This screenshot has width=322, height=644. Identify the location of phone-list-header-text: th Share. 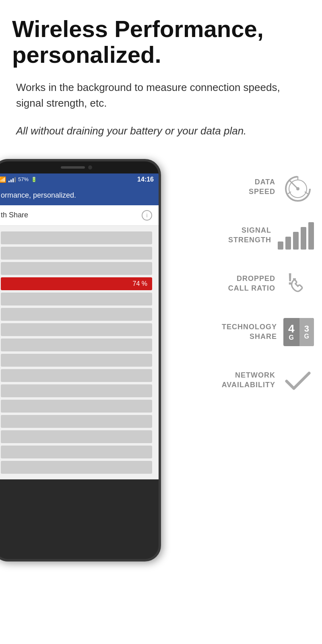
(14, 215).